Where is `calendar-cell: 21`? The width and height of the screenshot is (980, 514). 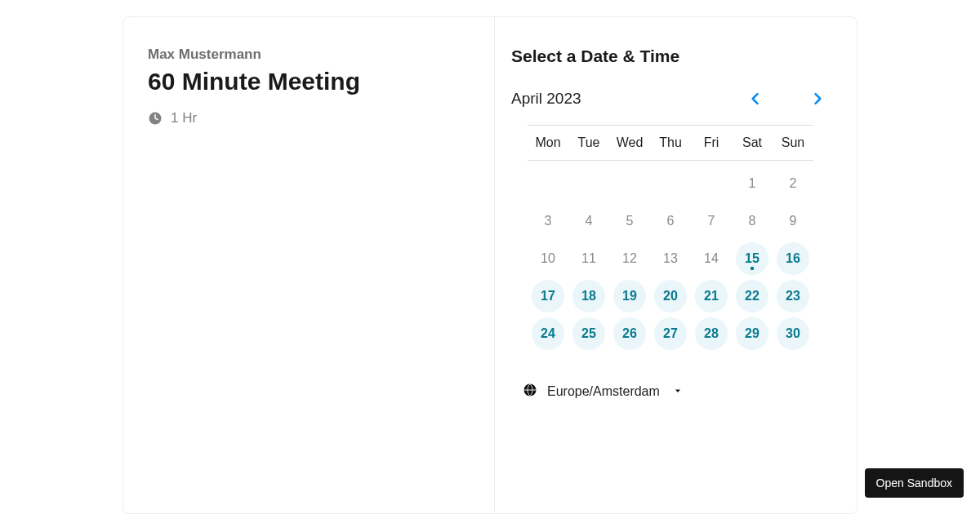 calendar-cell: 21 is located at coordinates (711, 296).